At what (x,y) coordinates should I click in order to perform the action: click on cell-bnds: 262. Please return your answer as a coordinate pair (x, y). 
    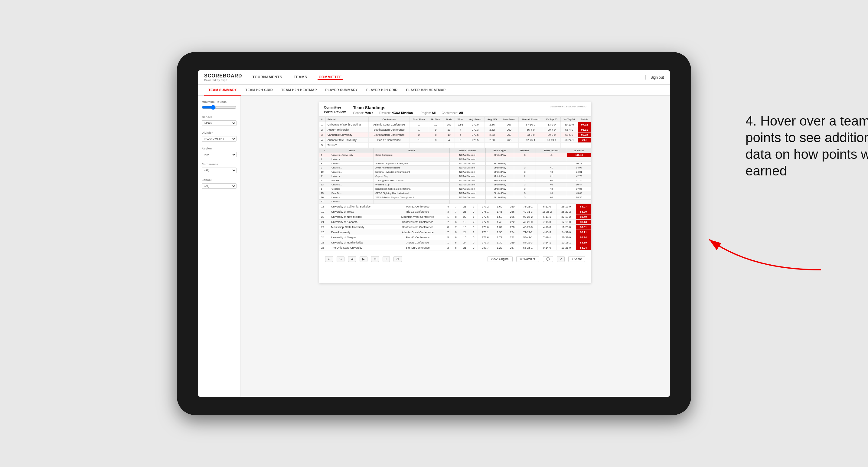
    Looking at the image, I should click on (449, 125).